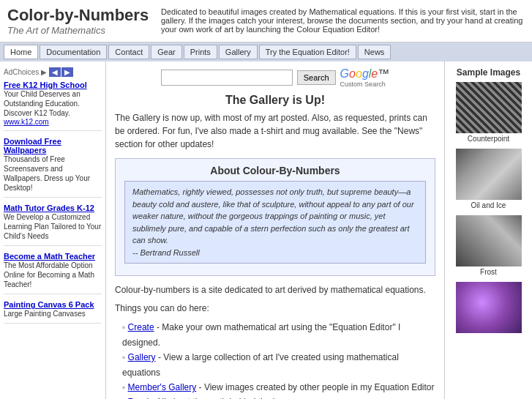 This screenshot has width=532, height=399. I want to click on sidebar-ad-title-2: Math Tutor Grades K-12, so click(53, 208).